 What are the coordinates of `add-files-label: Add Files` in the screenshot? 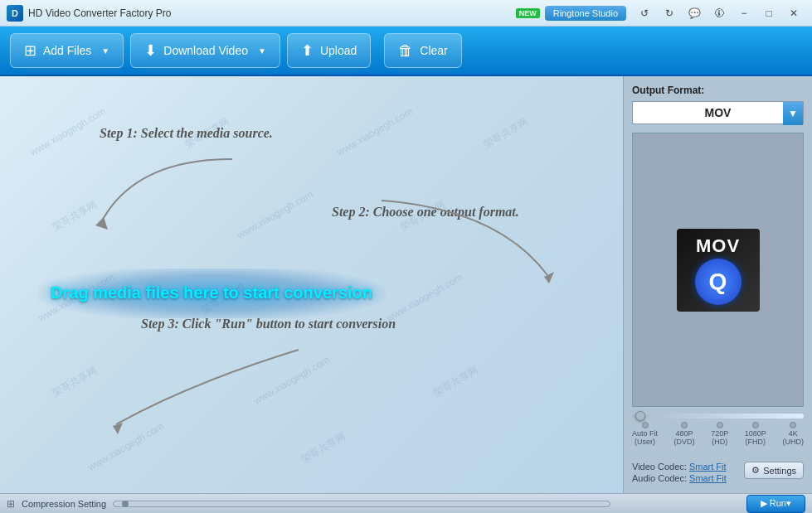 It's located at (67, 51).